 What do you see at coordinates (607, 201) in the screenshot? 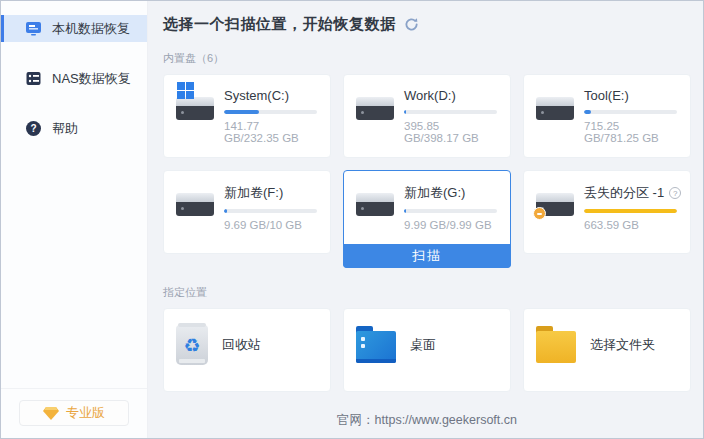
I see `drive-card-inner: 丢失的分区 -1?663.59 GB` at bounding box center [607, 201].